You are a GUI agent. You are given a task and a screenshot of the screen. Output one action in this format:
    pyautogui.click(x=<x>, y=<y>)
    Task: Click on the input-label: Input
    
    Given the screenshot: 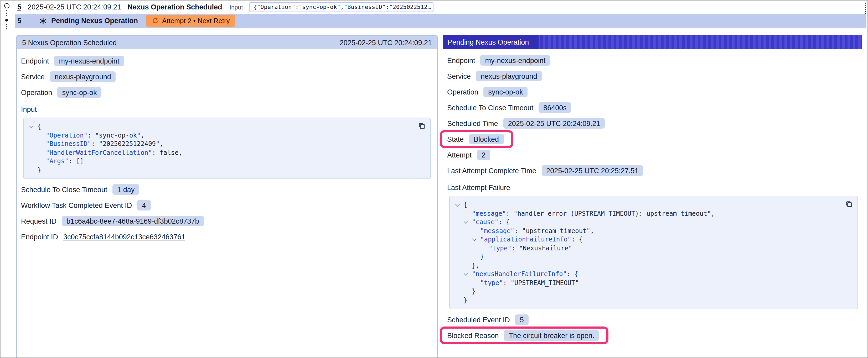 What is the action you would take?
    pyautogui.click(x=236, y=7)
    